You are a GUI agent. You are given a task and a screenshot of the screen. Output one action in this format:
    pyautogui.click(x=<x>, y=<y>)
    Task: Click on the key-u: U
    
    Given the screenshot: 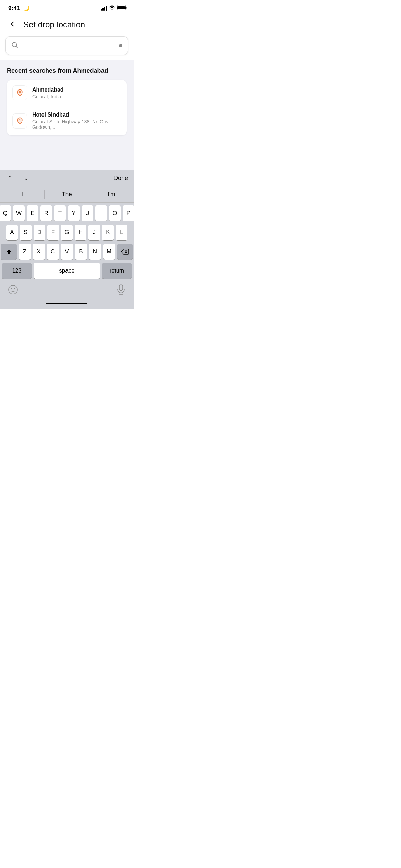 What is the action you would take?
    pyautogui.click(x=87, y=213)
    